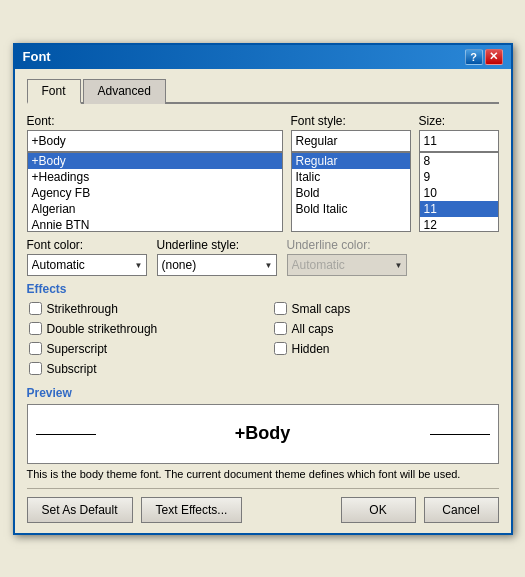 This screenshot has width=525, height=577. Describe the element at coordinates (386, 309) in the screenshot. I see `small-caps-row: Small caps` at that location.